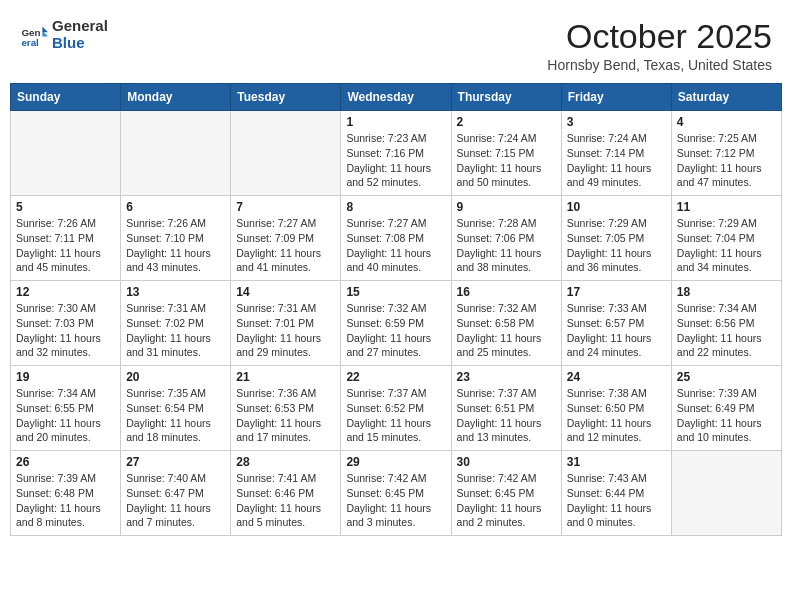 The image size is (792, 612). What do you see at coordinates (176, 292) in the screenshot?
I see `day-number: 13` at bounding box center [176, 292].